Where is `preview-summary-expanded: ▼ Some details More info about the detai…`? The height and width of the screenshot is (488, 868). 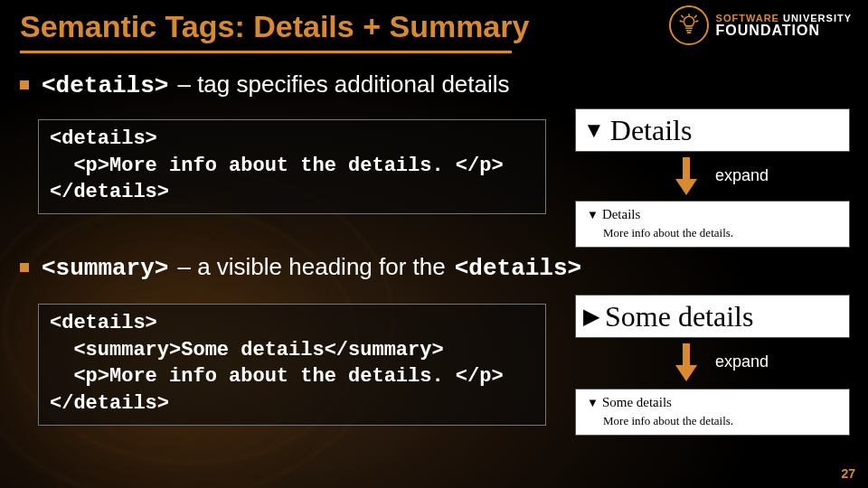 preview-summary-expanded: ▼ Some details More info about the detai… is located at coordinates (712, 412).